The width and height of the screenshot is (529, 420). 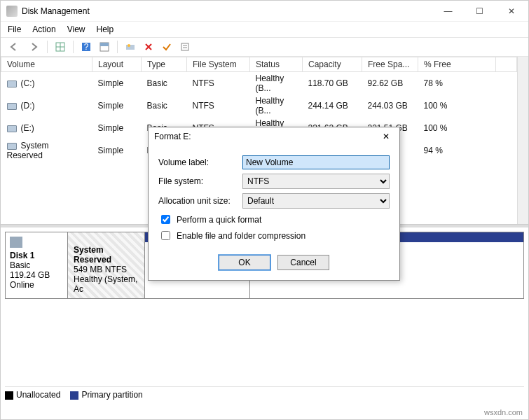 What do you see at coordinates (332, 64) in the screenshot?
I see `col-capacity: Capacity` at bounding box center [332, 64].